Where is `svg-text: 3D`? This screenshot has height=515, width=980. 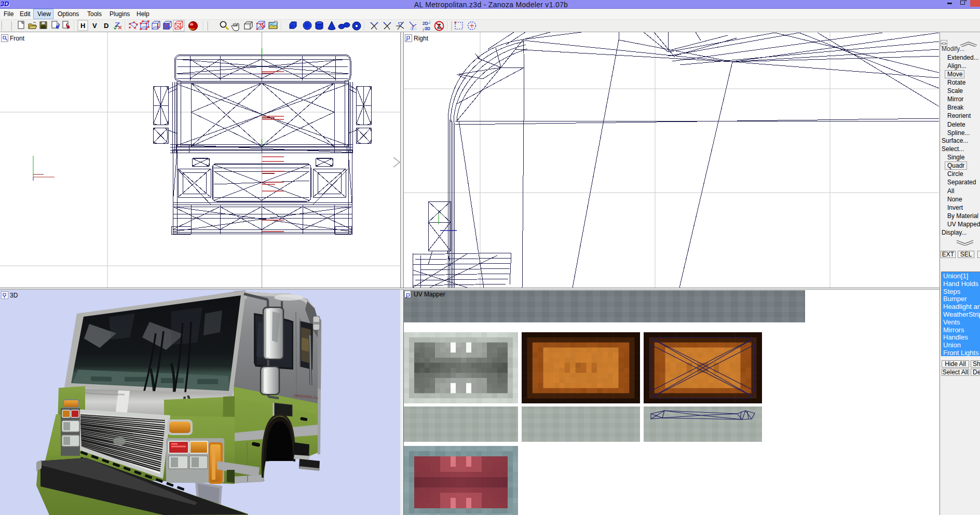 svg-text: 3D is located at coordinates (14, 295).